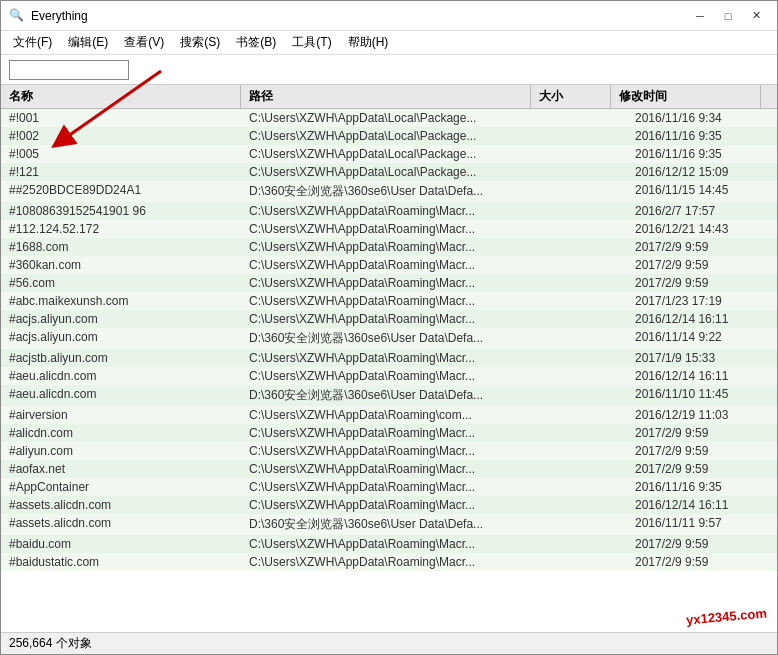 The height and width of the screenshot is (655, 778). Describe the element at coordinates (69, 70) in the screenshot. I see `search-input` at that location.